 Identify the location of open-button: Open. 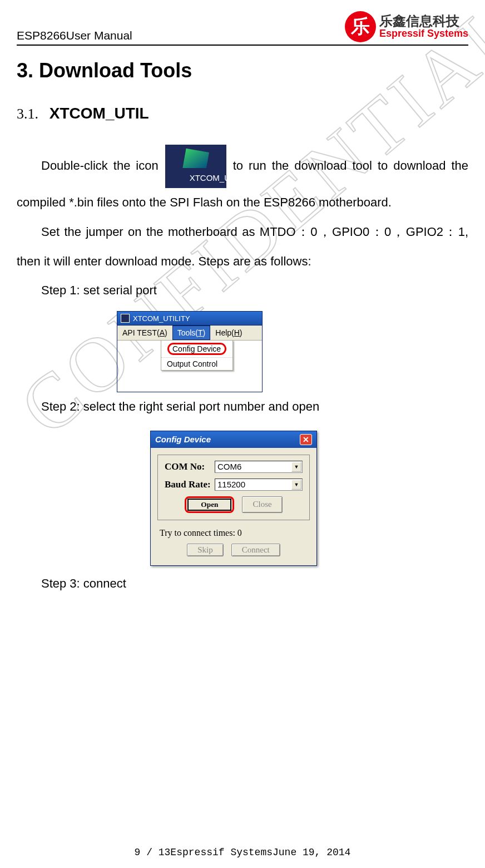
(209, 505).